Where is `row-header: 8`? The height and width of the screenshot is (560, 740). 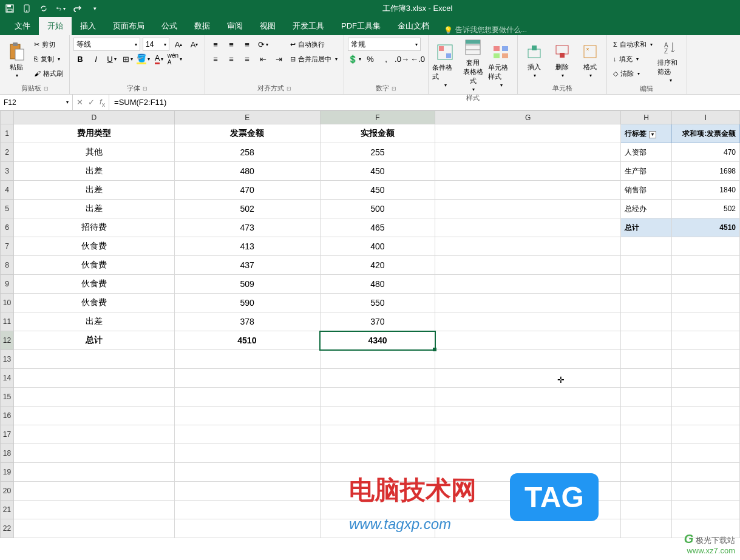 row-header: 8 is located at coordinates (7, 266).